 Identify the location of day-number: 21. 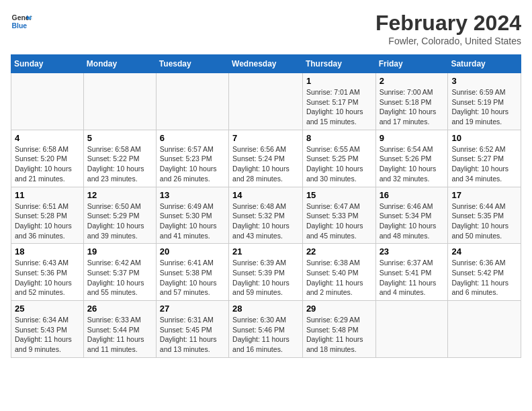
(266, 251).